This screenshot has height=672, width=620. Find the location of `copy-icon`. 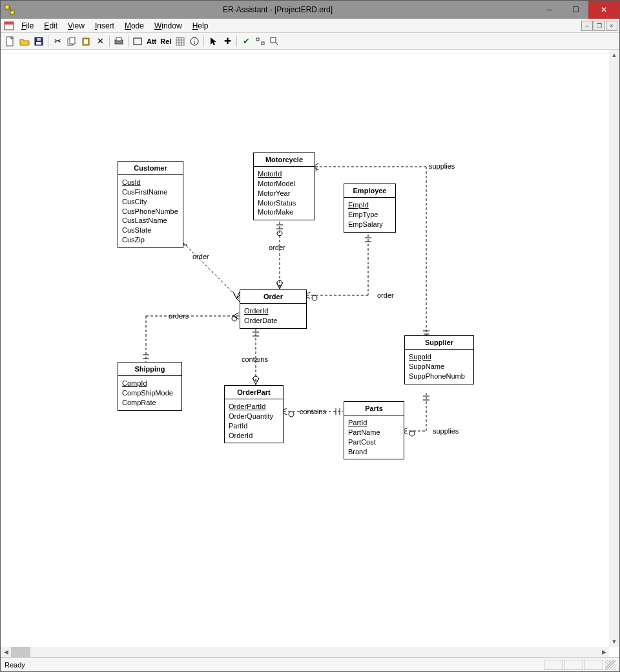

copy-icon is located at coordinates (72, 41).